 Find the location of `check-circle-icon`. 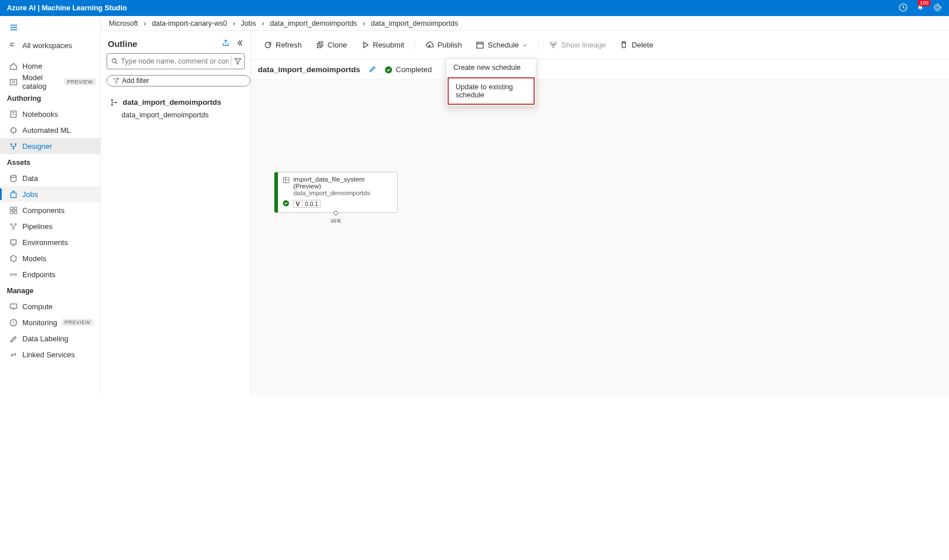

check-circle-icon is located at coordinates (389, 70).